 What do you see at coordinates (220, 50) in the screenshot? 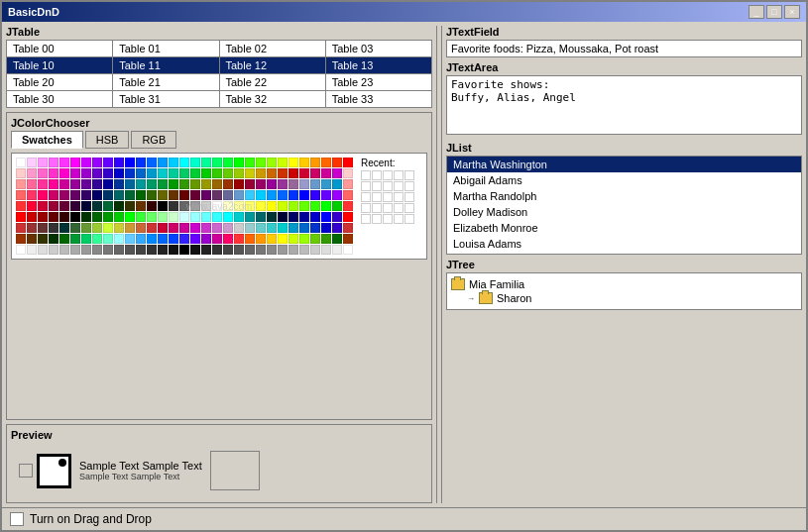
I see `table-row: Table 00 Table 01 Table 02 Table 03` at bounding box center [220, 50].